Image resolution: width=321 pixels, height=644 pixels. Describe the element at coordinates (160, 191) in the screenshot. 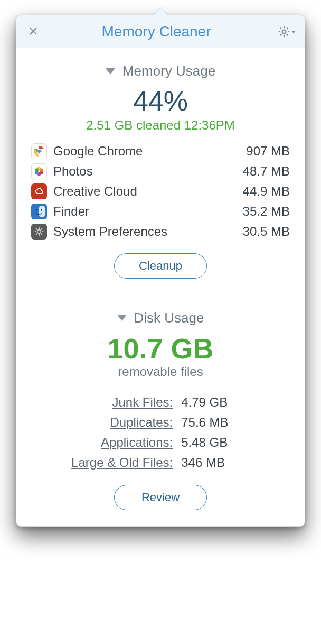

I see `process-list: Google Chrome 907 MB Photos 48.7 MB Crea…` at that location.